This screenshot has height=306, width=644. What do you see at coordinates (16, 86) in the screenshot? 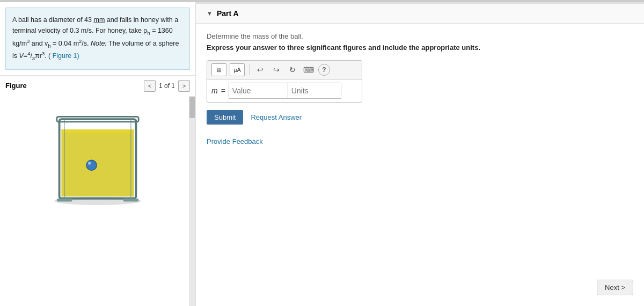
I see `figure-title: Figure` at bounding box center [16, 86].